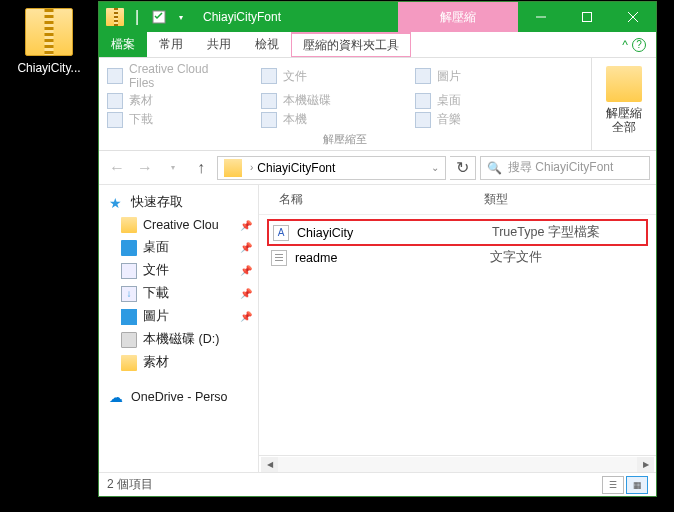 Image resolution: width=674 pixels, height=512 pixels. What do you see at coordinates (624, 84) in the screenshot?
I see `extract-all-icon` at bounding box center [624, 84].